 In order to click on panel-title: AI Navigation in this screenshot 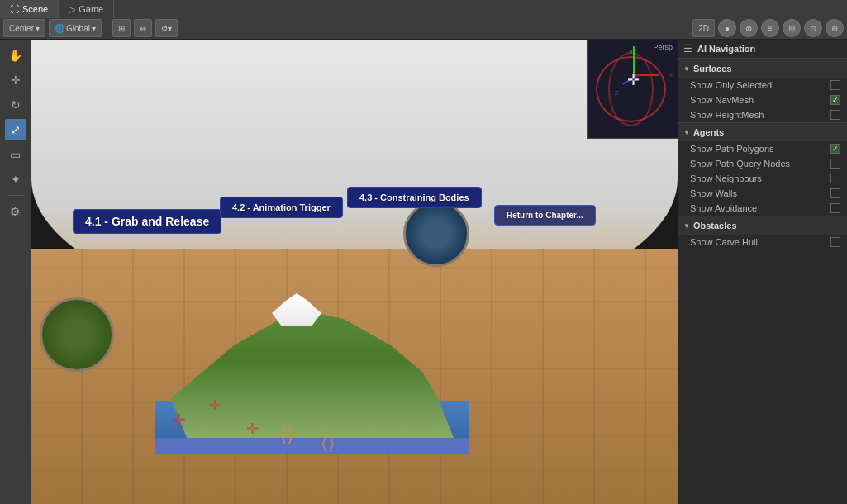, I will do `click(726, 49)`.